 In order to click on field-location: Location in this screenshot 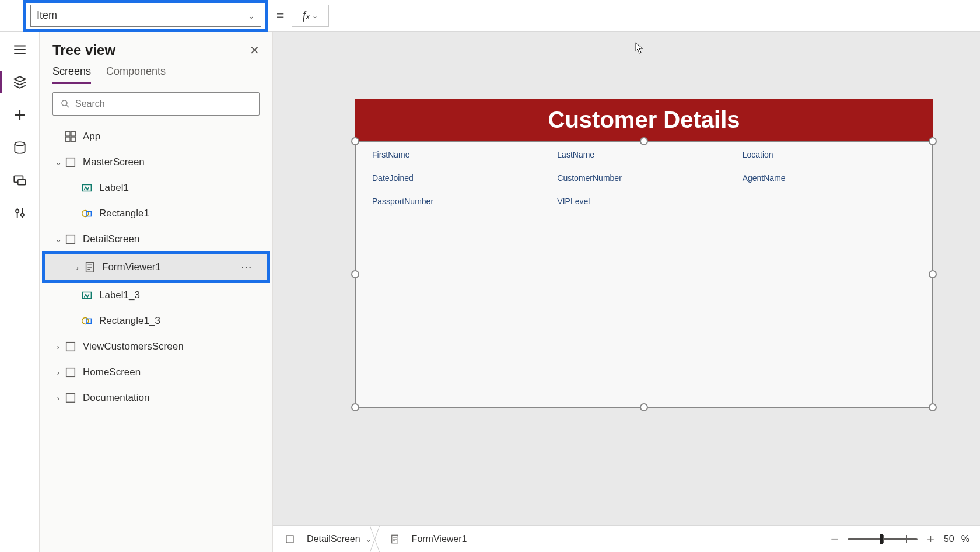, I will do `click(830, 155)`.